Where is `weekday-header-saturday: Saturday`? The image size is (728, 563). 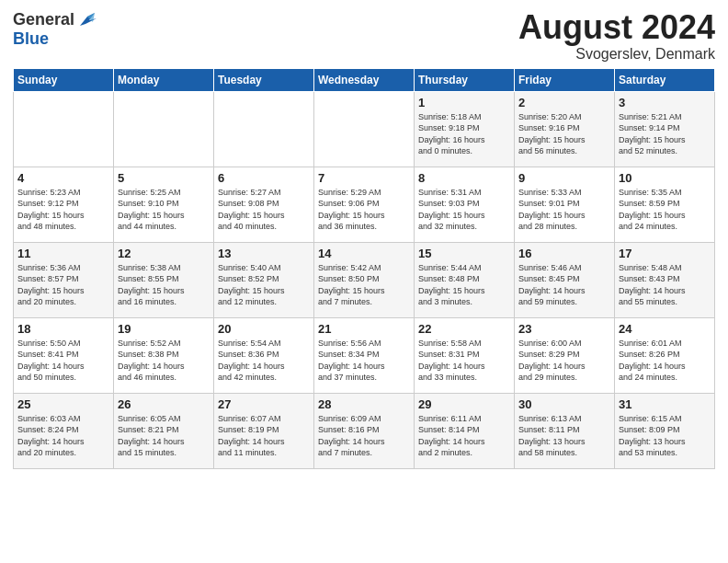 weekday-header-saturday: Saturday is located at coordinates (665, 79).